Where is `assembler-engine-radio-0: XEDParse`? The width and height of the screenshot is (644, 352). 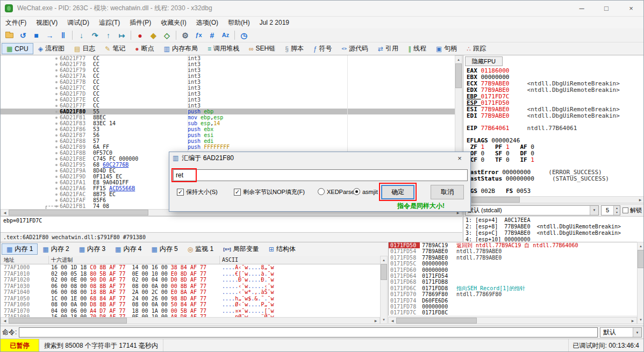
assembler-engine-radio-0: XEDParse is located at coordinates (336, 191).